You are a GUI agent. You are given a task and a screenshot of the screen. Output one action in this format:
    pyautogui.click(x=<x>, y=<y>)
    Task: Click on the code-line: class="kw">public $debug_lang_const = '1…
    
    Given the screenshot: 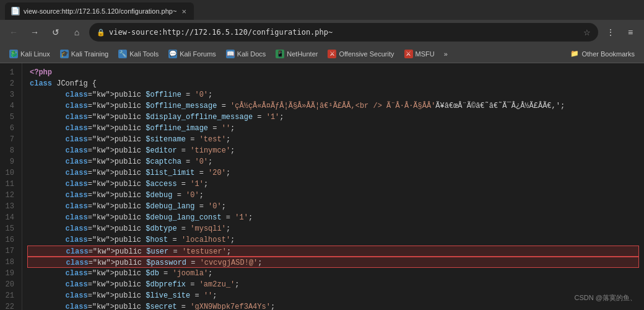 What is the action you would take?
    pyautogui.click(x=333, y=218)
    